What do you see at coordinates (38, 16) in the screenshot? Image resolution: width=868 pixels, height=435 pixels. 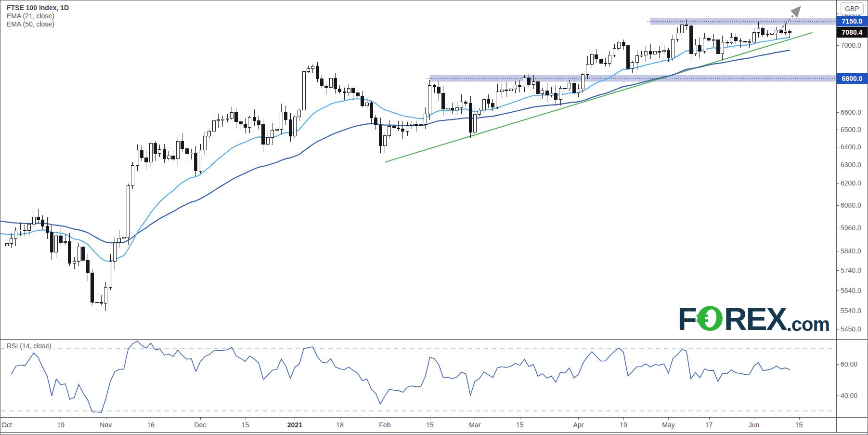 I see `ema21-legend-label: EMA (21, close)` at bounding box center [38, 16].